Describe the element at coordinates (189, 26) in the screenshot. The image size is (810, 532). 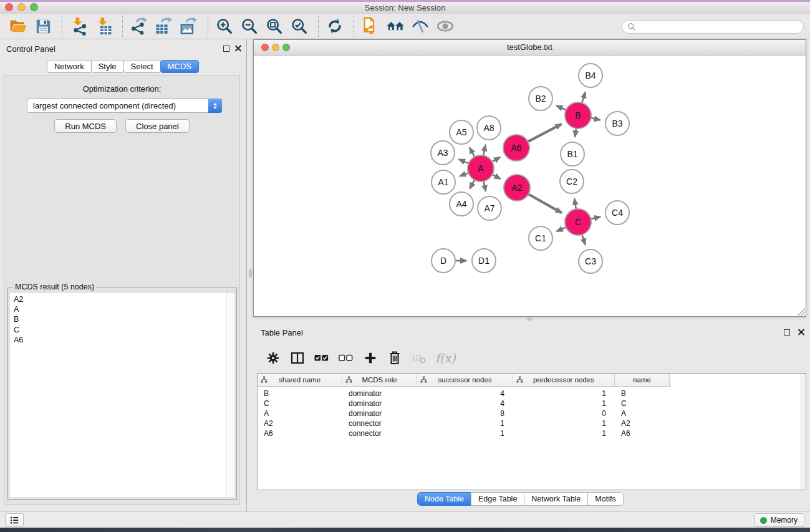
I see `export-image-button` at that location.